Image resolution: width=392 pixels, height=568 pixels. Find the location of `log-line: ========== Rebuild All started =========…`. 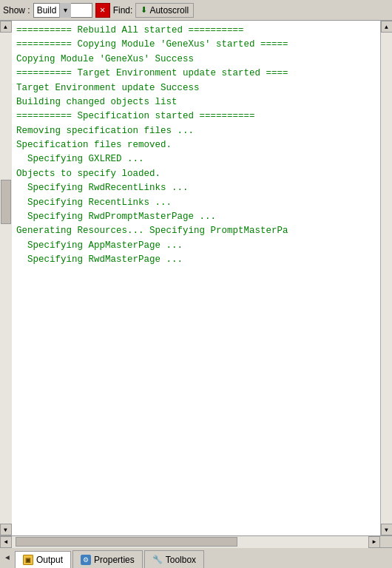

log-line: ========== Rebuild All started =========… is located at coordinates (196, 31).